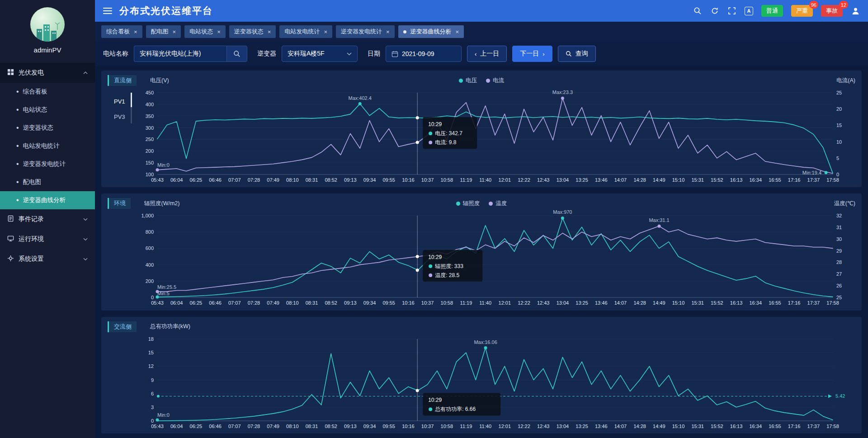 The image size is (868, 438). Describe the element at coordinates (659, 180) in the screenshot. I see `svg-text: 14:49` at that location.